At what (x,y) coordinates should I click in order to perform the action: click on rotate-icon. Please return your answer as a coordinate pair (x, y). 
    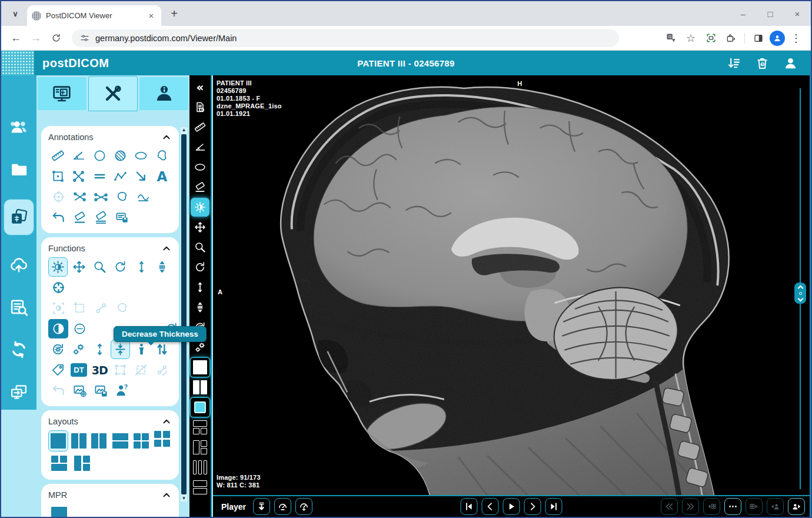
    Looking at the image, I should click on (120, 267).